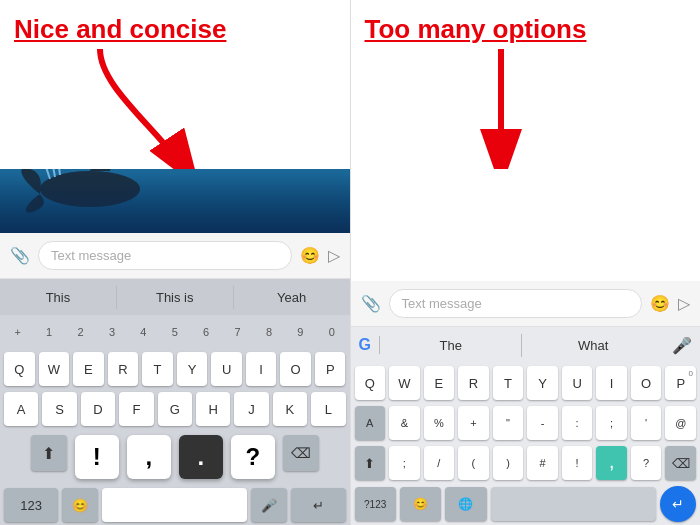  Describe the element at coordinates (646, 383) in the screenshot. I see `right-key-o: O` at that location.